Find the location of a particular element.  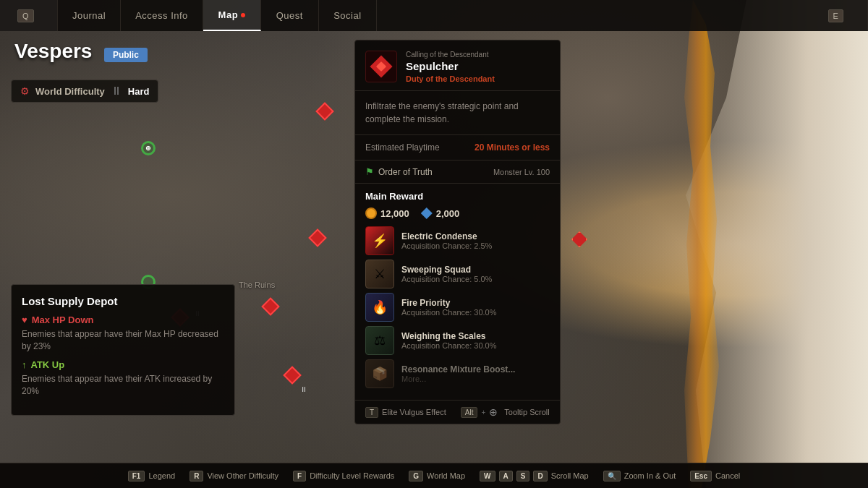

tooltip-title: Lost Supply Depot is located at coordinates (123, 301).